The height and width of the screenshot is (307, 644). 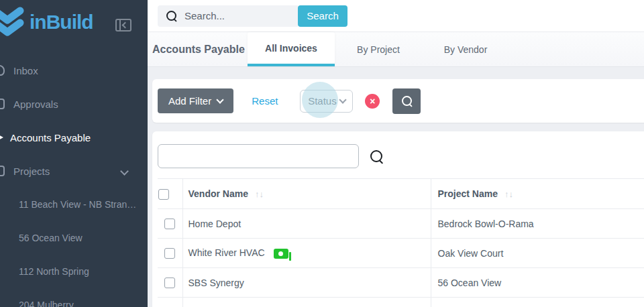 What do you see at coordinates (396, 16) in the screenshot?
I see `top-search-bar: Search` at bounding box center [396, 16].